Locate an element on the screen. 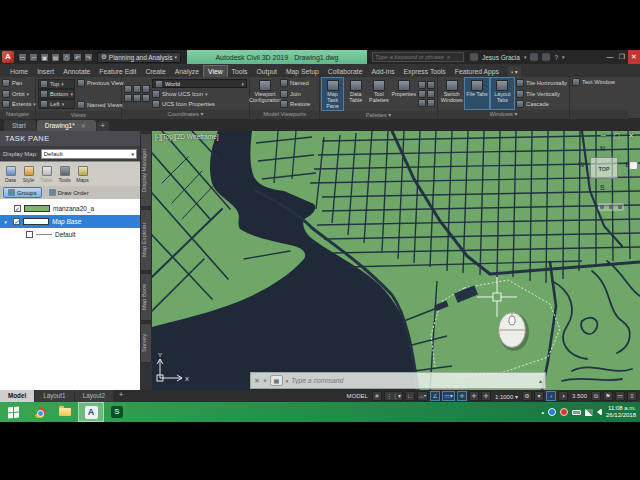  layout2-tab: Layout2 is located at coordinates (94, 396).